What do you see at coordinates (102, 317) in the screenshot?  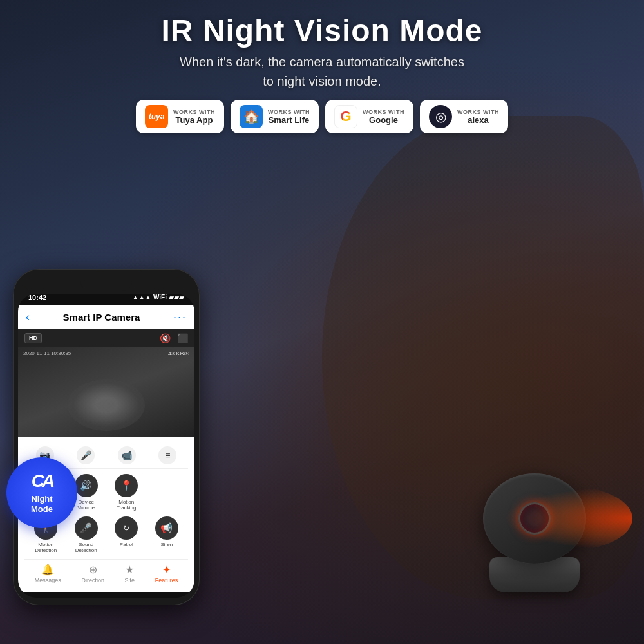 I see `app-header-title: Smart IP Camera` at bounding box center [102, 317].